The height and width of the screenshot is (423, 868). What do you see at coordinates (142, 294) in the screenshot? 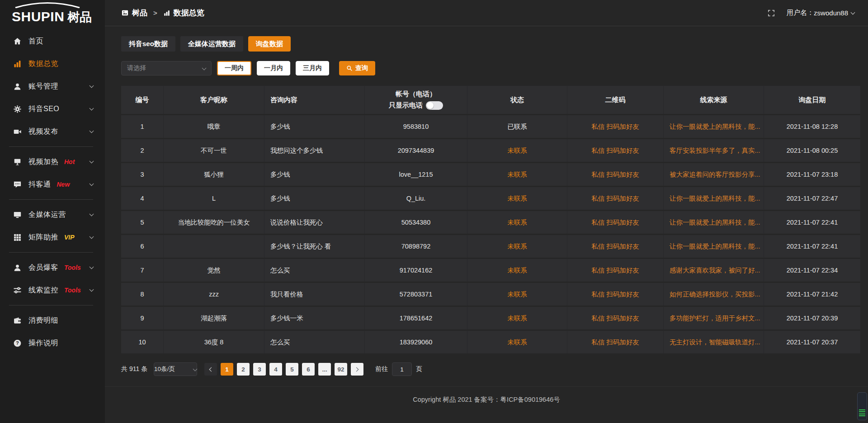
I see `cell-no: 8` at bounding box center [142, 294].